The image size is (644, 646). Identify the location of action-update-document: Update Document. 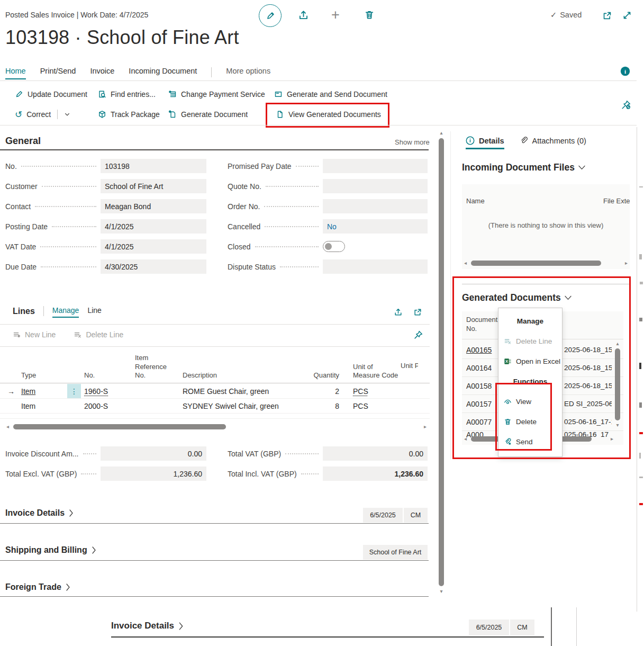
(51, 94).